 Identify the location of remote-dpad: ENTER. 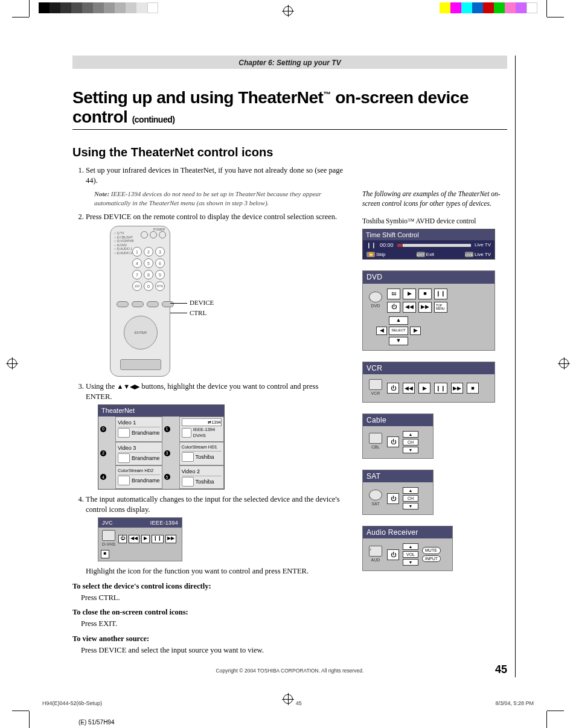
(141, 333).